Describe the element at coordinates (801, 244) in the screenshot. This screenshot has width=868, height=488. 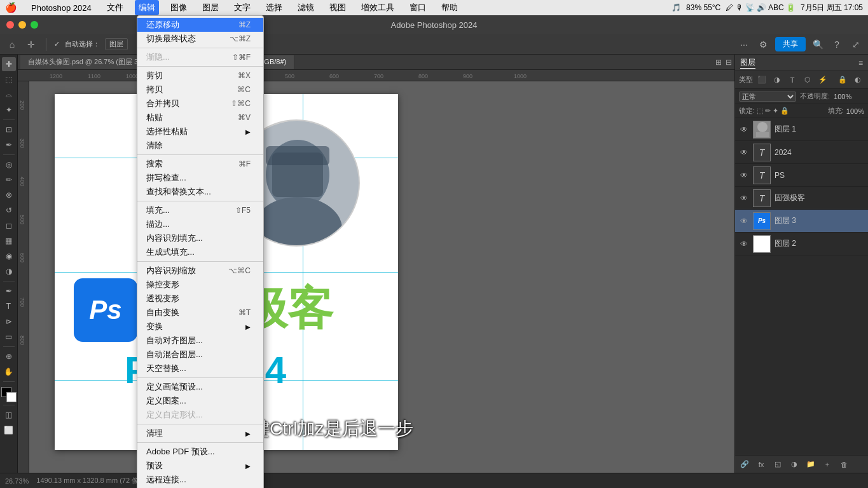
I see `layer-item-2: 👁 图层 2` at that location.